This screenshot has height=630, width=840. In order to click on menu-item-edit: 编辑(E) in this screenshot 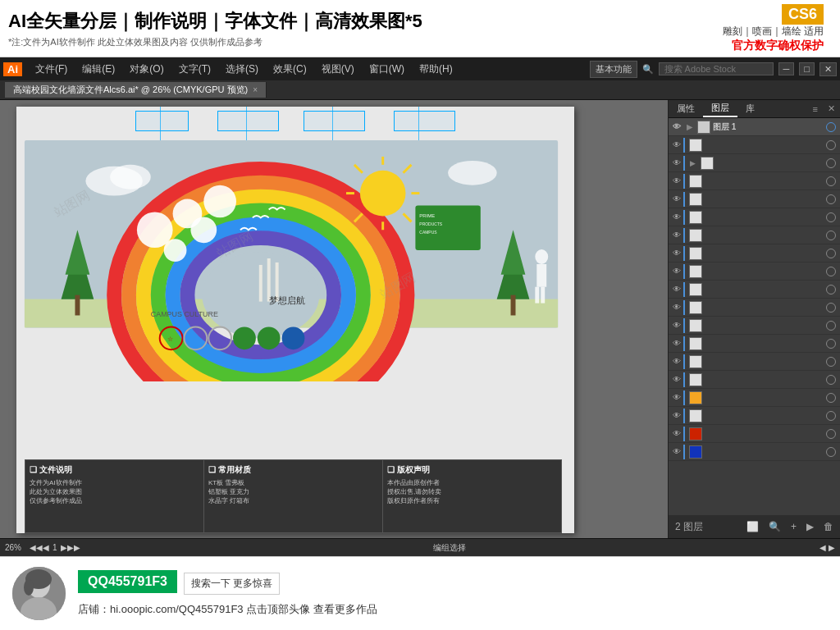, I will do `click(98, 69)`.